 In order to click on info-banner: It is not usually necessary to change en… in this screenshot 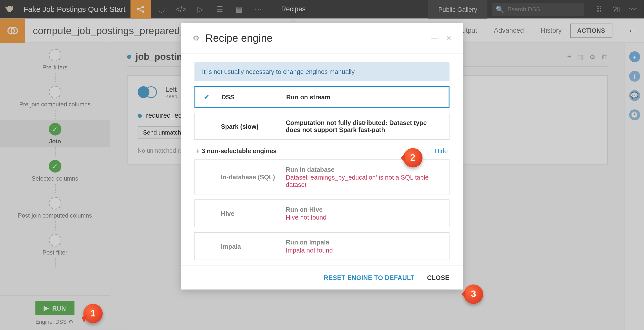, I will do `click(322, 72)`.